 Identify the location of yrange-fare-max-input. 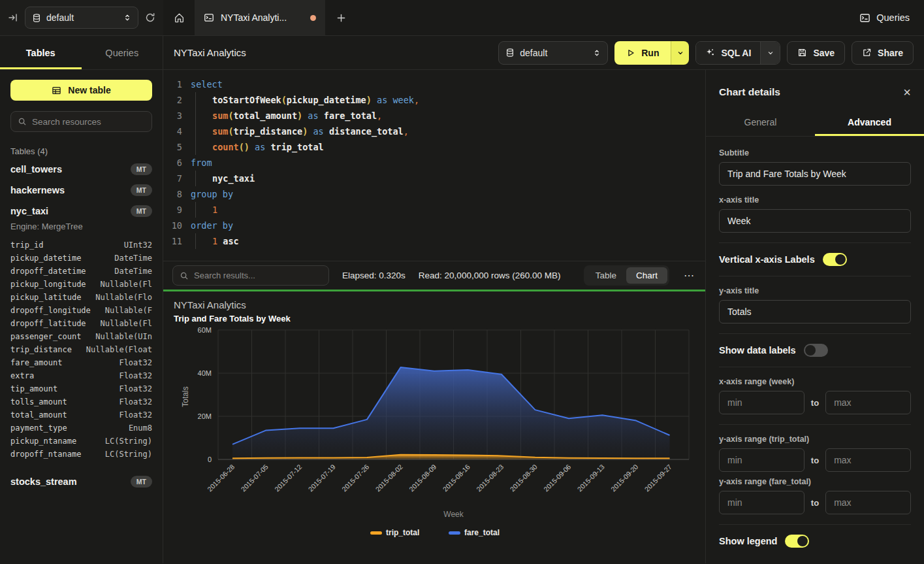
(868, 503).